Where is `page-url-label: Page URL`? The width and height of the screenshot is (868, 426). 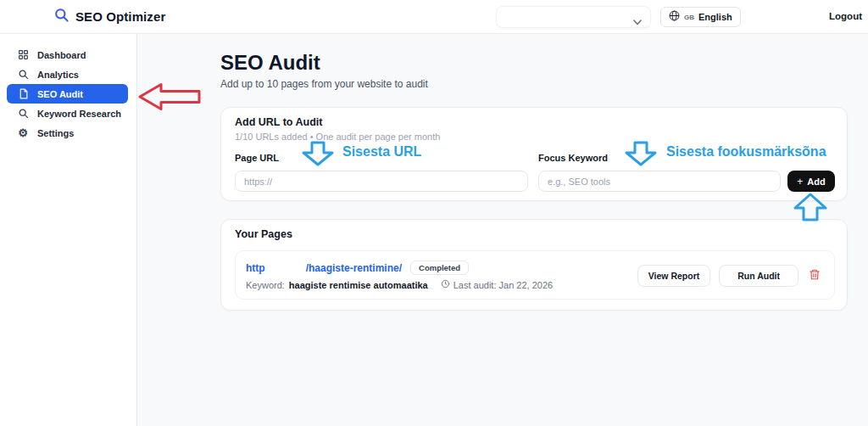
page-url-label: Page URL is located at coordinates (257, 158).